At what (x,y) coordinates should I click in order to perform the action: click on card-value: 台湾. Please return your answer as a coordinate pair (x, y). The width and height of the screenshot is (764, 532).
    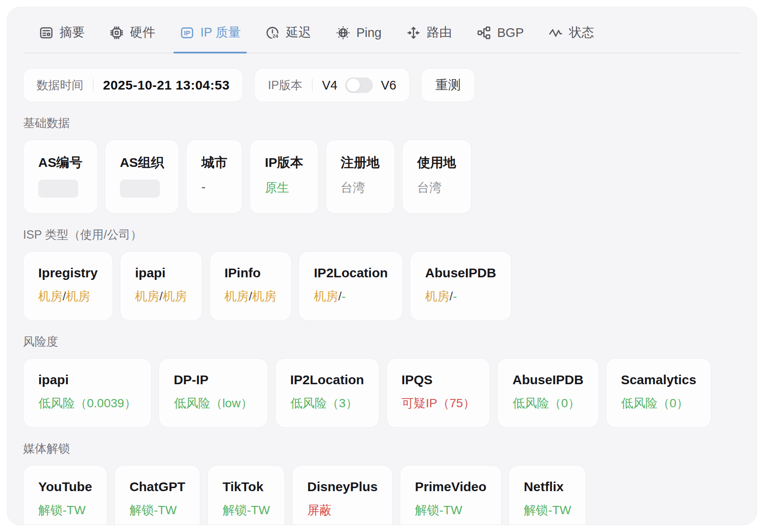
    Looking at the image, I should click on (437, 188).